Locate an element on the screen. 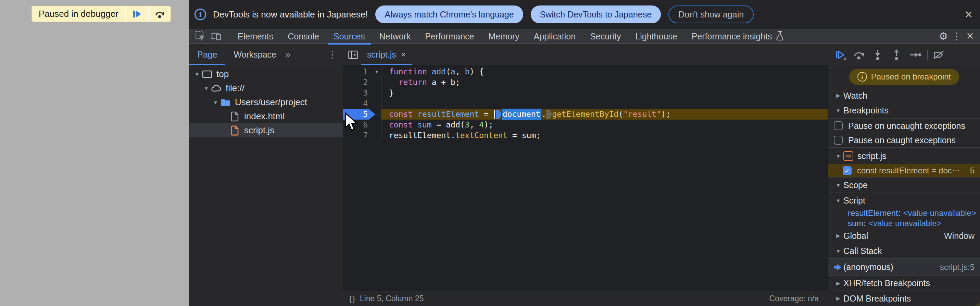  debugger-sidebar: i Paused on breakpoint ▶ Watch ▼ Breakpo… is located at coordinates (904, 175).